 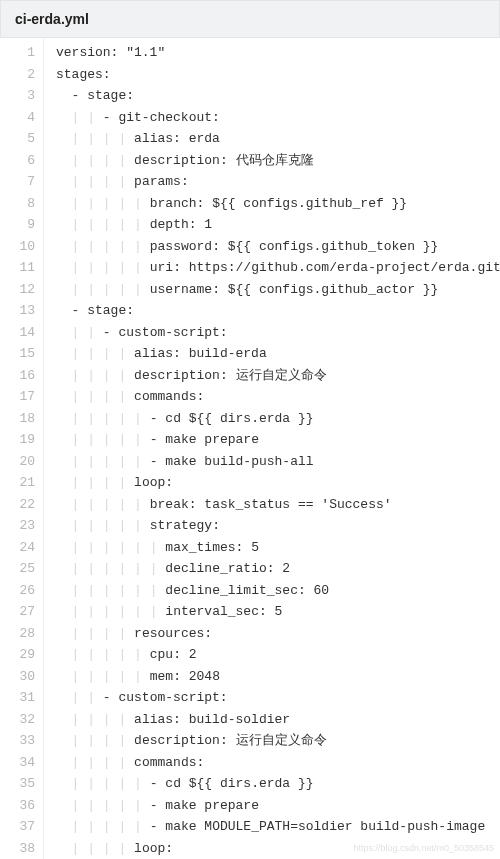 I want to click on line-number: 35, so click(x=18, y=784).